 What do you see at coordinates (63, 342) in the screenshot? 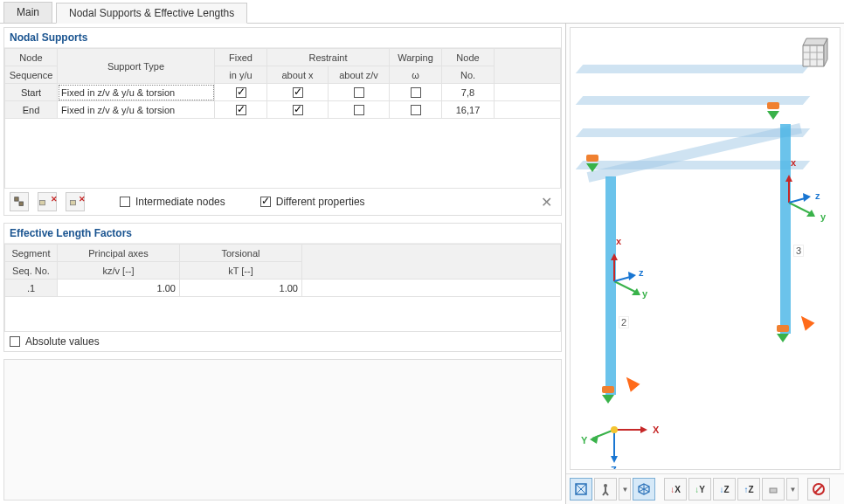
I see `chk-absolute-label: Absolute values` at bounding box center [63, 342].